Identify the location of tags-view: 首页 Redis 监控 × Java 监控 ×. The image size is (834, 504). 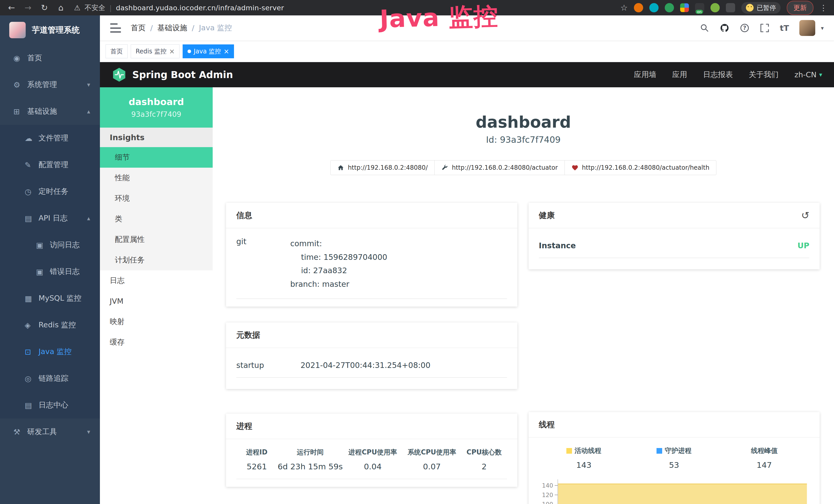
(467, 51).